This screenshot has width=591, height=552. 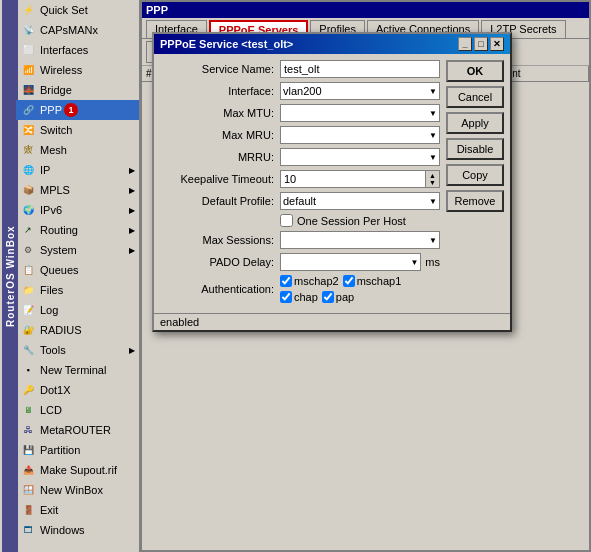 What do you see at coordinates (78, 370) in the screenshot?
I see `sidebar-item-new-terminal: ▪ New Terminal` at bounding box center [78, 370].